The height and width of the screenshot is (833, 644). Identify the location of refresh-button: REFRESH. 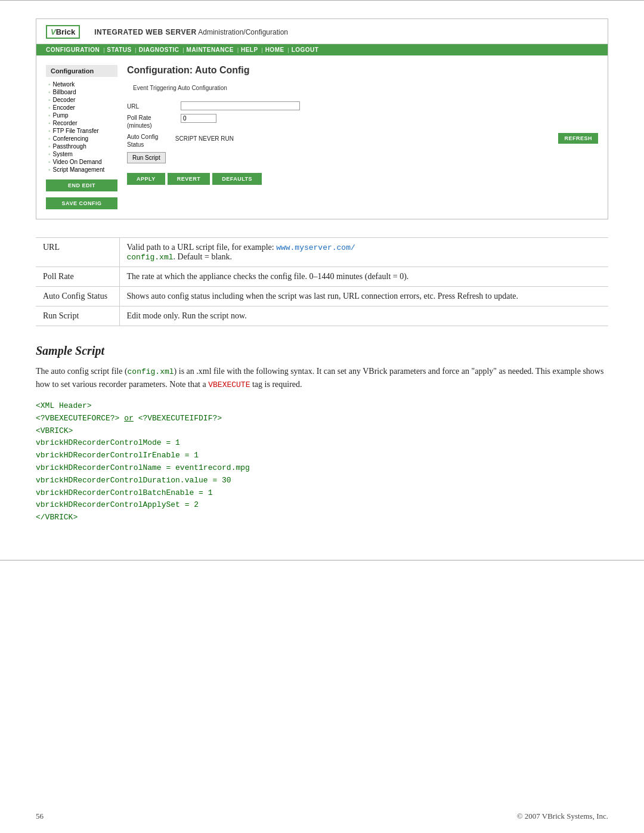
(578, 138).